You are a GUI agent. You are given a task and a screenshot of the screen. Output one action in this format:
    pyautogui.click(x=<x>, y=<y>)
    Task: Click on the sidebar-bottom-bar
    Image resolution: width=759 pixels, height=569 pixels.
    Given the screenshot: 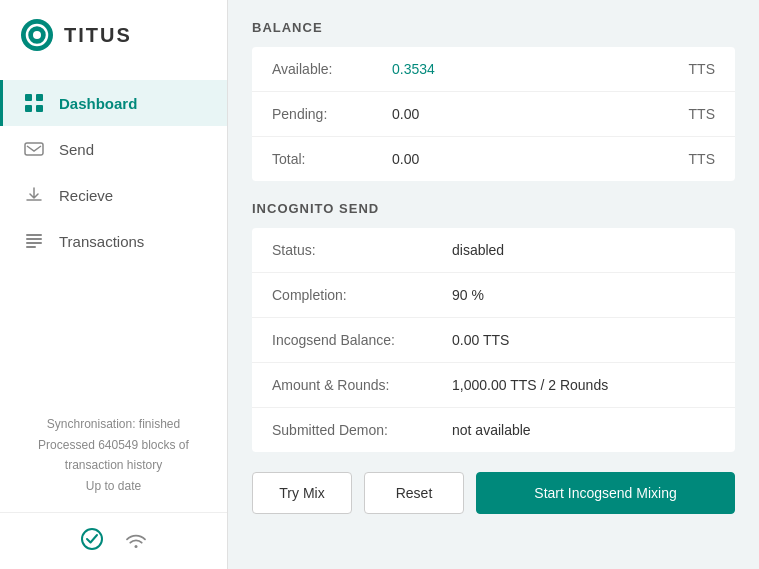 What is the action you would take?
    pyautogui.click(x=114, y=540)
    